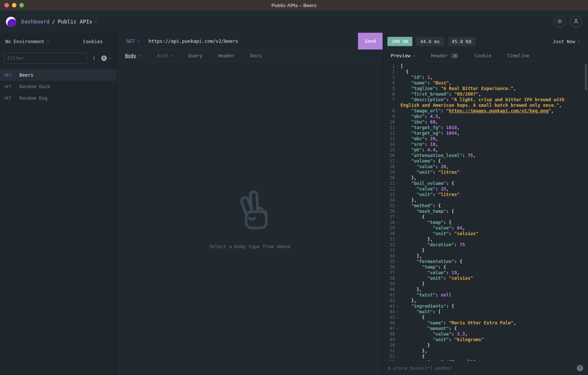  What do you see at coordinates (483, 56) in the screenshot?
I see `tab-cookie: Cookie` at bounding box center [483, 56].